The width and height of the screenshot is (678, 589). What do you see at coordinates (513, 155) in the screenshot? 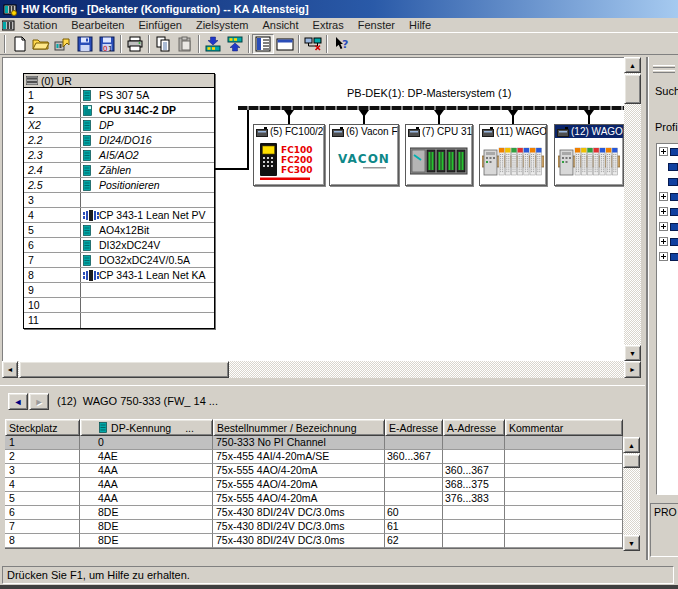
I see `dp-slave-11-wago: (11) WAGO` at bounding box center [513, 155].